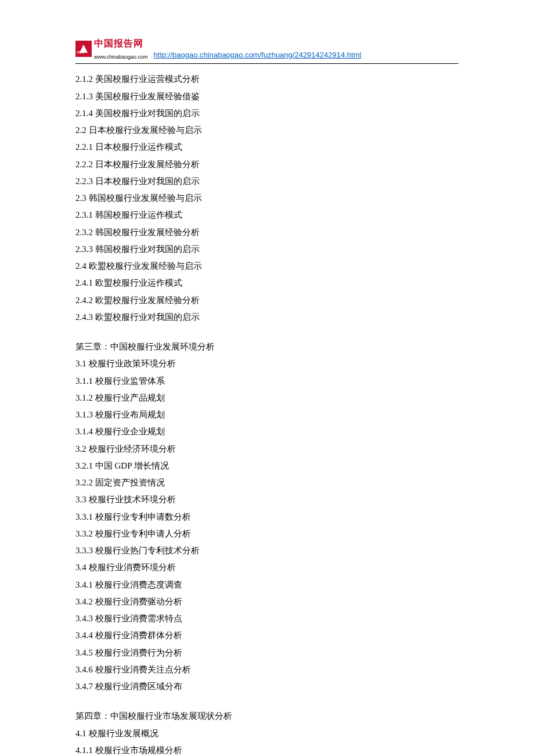 This screenshot has width=534, height=756. What do you see at coordinates (267, 381) in the screenshot?
I see `toc-item: 3.1.1 校服行业监管体系` at bounding box center [267, 381].